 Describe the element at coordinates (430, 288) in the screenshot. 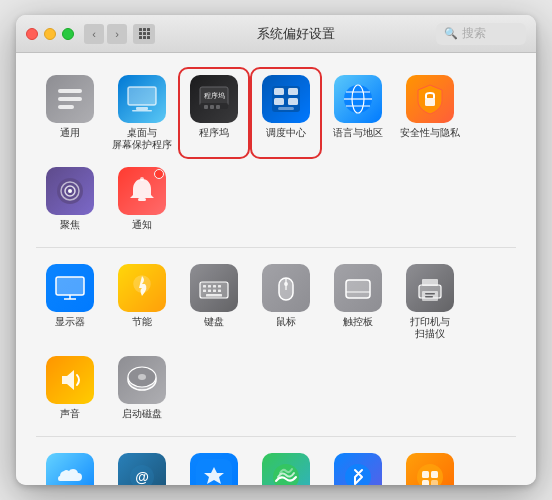

I see `printer-icon` at that location.